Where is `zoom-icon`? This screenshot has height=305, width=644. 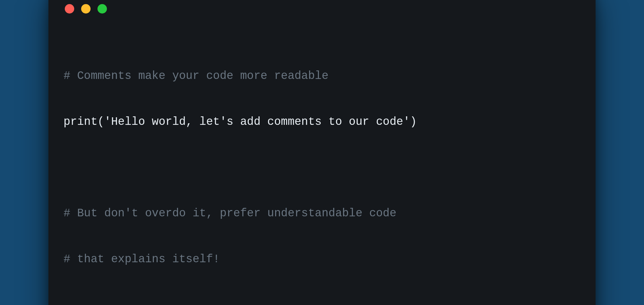
zoom-icon is located at coordinates (102, 9).